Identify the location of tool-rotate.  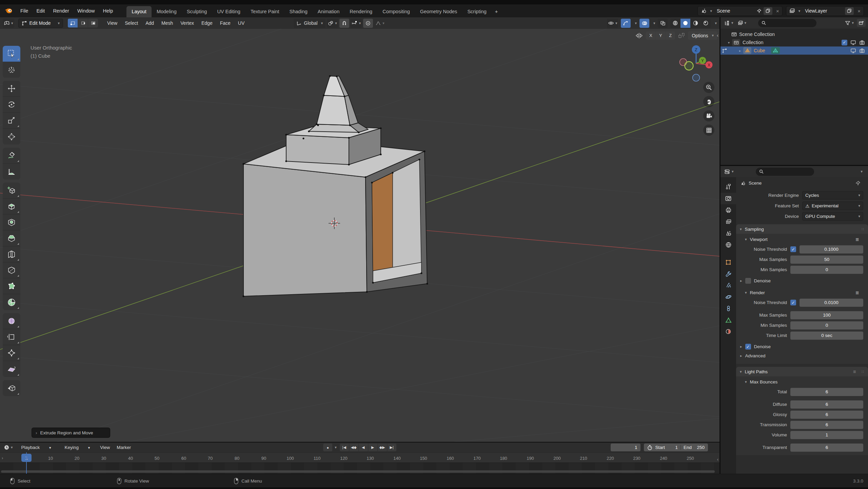
(12, 105).